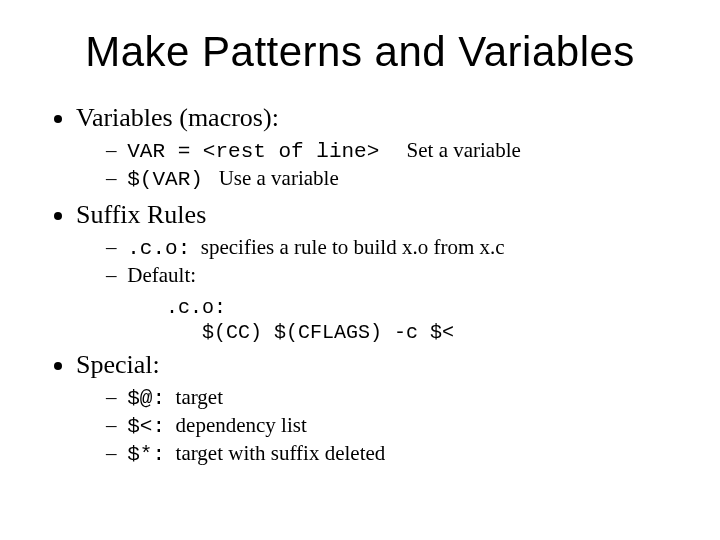 The width and height of the screenshot is (720, 540). Describe the element at coordinates (374, 320) in the screenshot. I see `code-block: .c.o: $(CC) $(CFLAGS) -c $<` at that location.